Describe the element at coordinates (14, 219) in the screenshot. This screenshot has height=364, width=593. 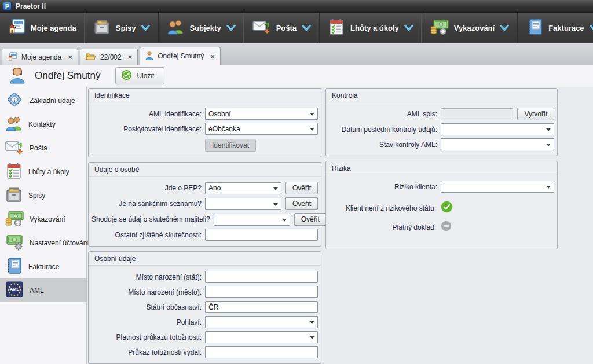
I see `money-plus-icon` at that location.